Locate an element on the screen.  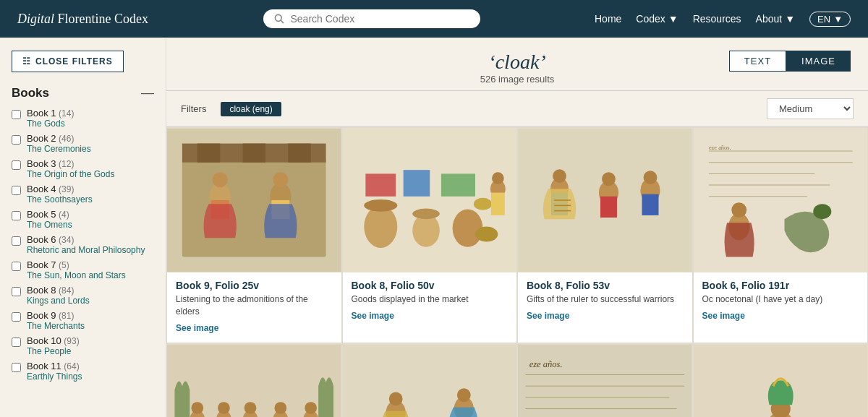
nav-about: About ▼ is located at coordinates (775, 19).